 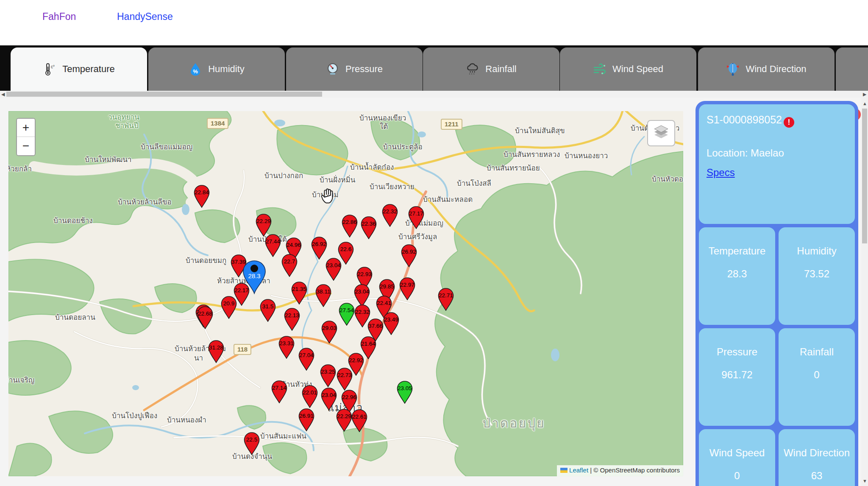 I want to click on sensor-map-marker: 27.17, so click(x=416, y=218).